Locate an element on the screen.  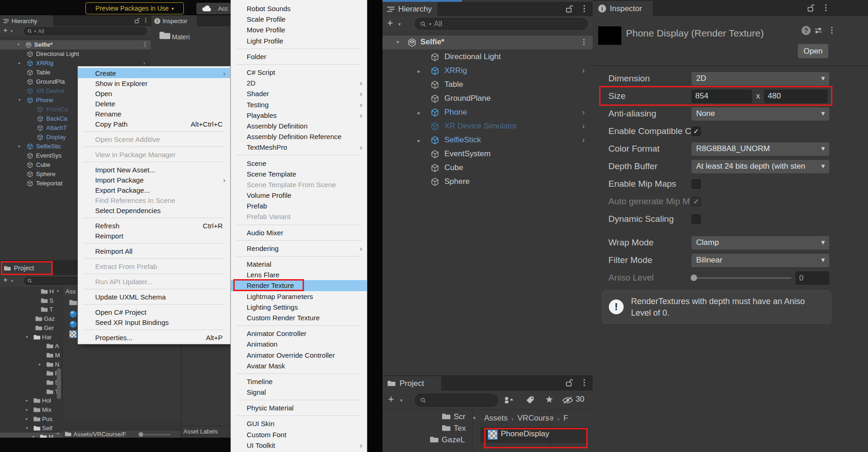
menu-item-robot-sounds: Robot Sounds is located at coordinates (299, 8).